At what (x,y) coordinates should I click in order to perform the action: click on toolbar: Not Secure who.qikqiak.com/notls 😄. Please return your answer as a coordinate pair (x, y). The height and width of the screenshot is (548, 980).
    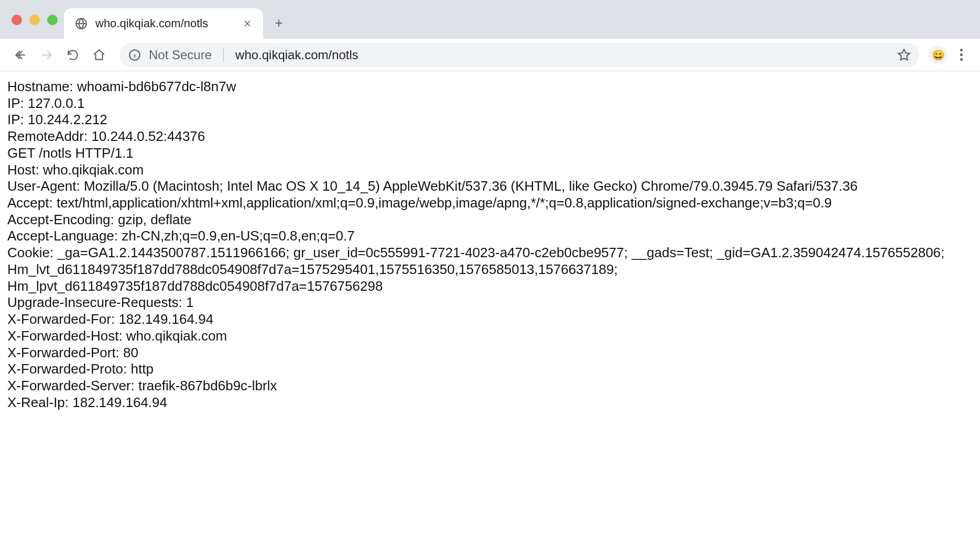
    Looking at the image, I should click on (490, 55).